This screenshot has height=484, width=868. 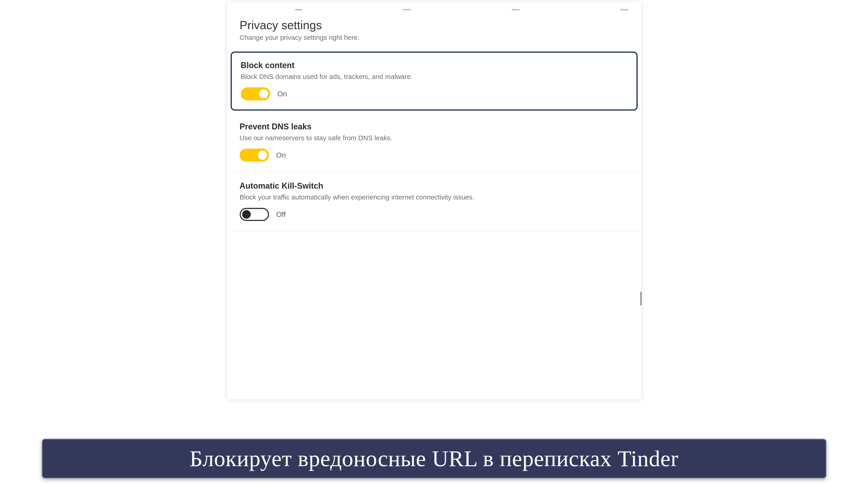 I want to click on setting-title: Block content, so click(x=434, y=65).